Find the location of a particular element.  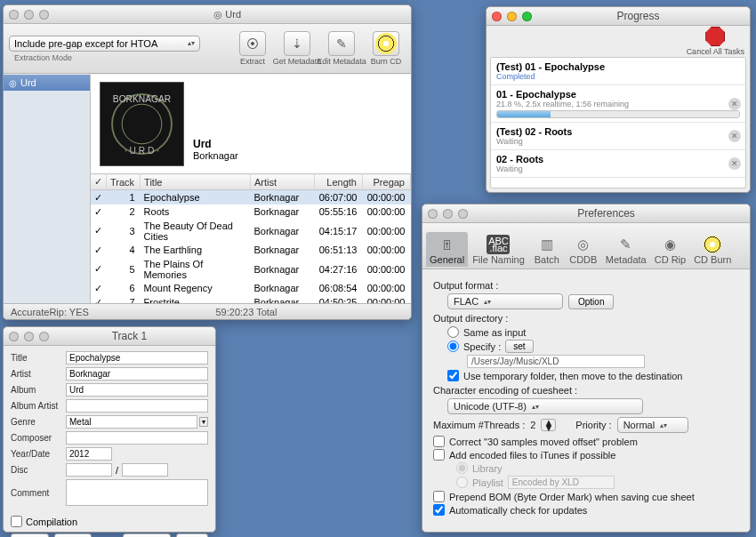

tab-cddb: ◎CDDB is located at coordinates (583, 249).